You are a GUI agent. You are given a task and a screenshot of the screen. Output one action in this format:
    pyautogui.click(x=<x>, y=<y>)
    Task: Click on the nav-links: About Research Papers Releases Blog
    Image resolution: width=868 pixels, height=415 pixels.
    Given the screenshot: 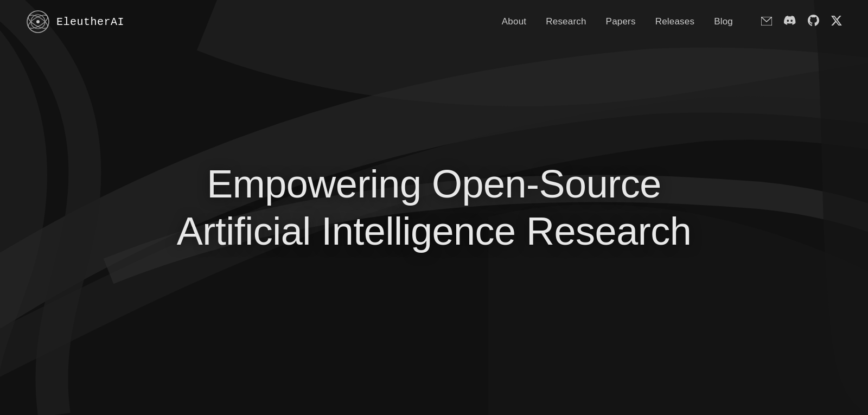 What is the action you would take?
    pyautogui.click(x=617, y=22)
    